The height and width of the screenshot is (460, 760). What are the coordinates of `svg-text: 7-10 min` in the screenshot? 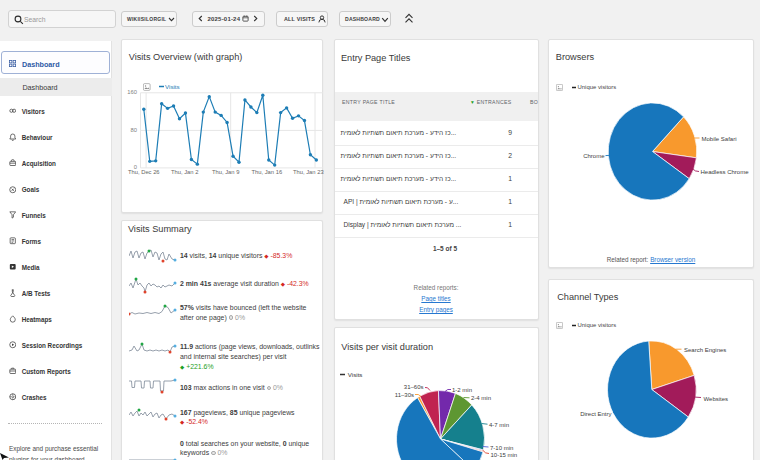 It's located at (502, 448).